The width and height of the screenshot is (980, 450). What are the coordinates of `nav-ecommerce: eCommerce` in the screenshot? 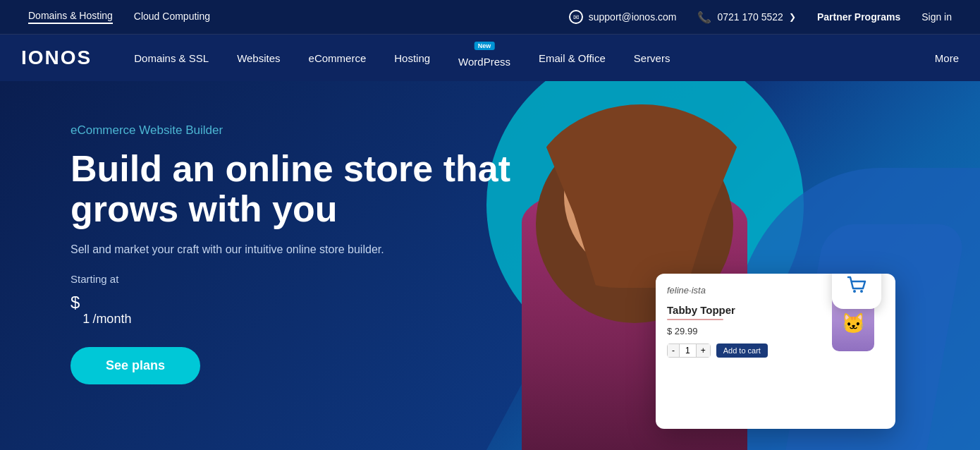 It's located at (338, 58).